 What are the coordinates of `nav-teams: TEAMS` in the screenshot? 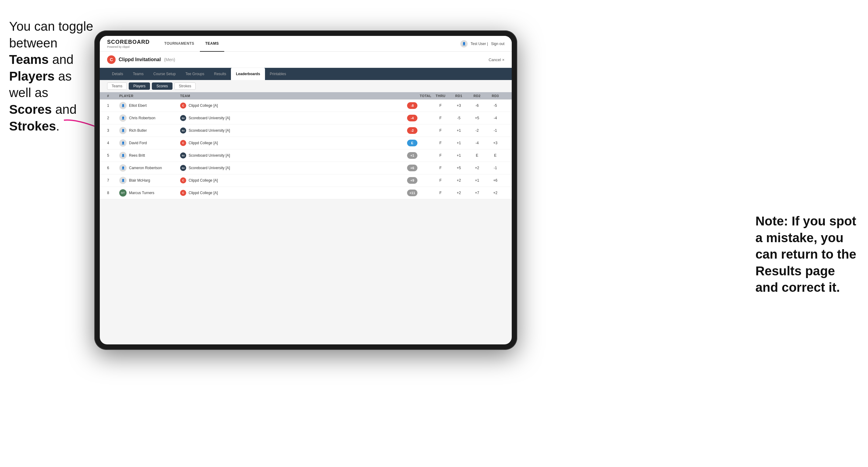 It's located at (212, 44).